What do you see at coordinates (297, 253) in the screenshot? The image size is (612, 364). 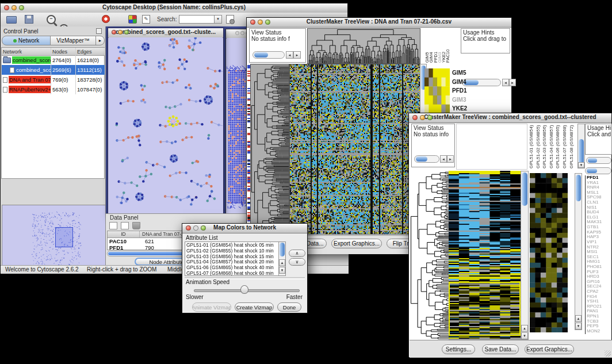 I see `move-up-button: ∧` at bounding box center [297, 253].